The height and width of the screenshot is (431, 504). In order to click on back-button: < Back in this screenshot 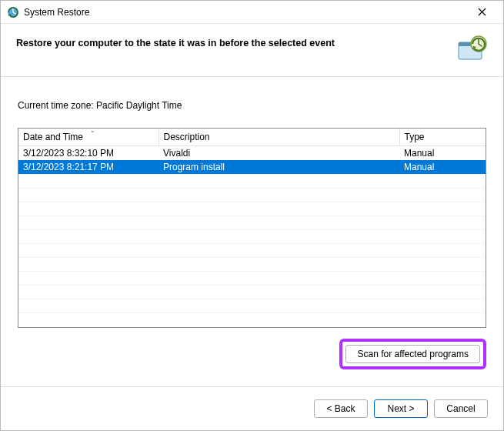, I will do `click(341, 409)`.